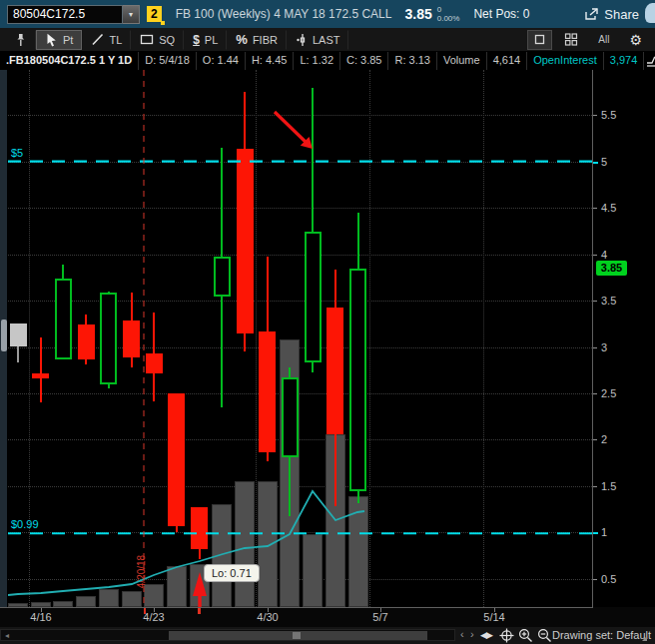 This screenshot has width=655, height=644. Describe the element at coordinates (604, 439) in the screenshot. I see `price-tick-label: 2` at that location.